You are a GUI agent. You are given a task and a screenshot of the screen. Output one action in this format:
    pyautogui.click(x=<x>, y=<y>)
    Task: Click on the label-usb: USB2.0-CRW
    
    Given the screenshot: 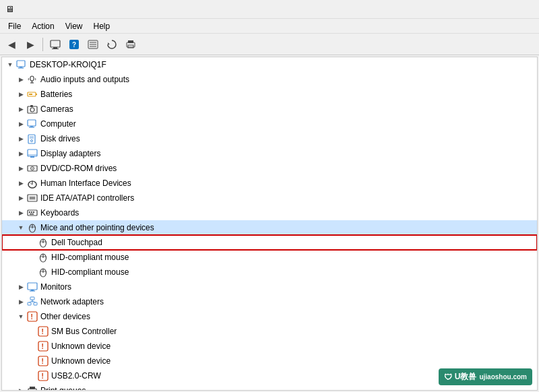 What is the action you would take?
    pyautogui.click(x=76, y=376)
    